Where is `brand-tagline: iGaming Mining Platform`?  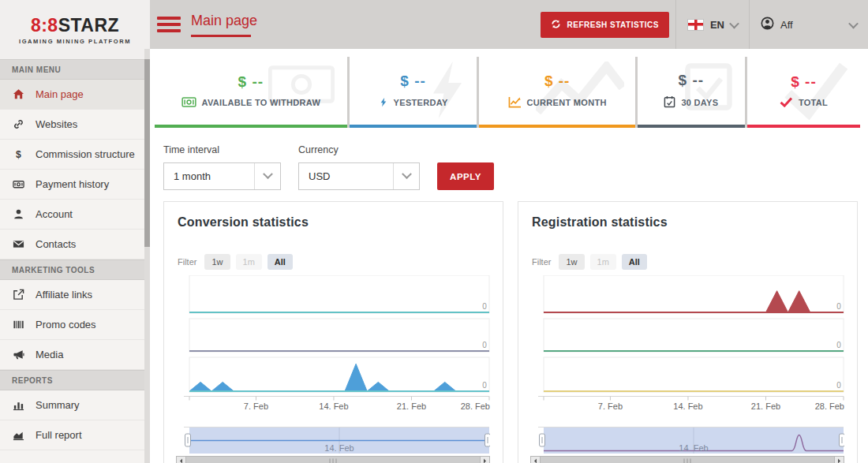
brand-tagline: iGaming Mining Platform is located at coordinates (75, 41).